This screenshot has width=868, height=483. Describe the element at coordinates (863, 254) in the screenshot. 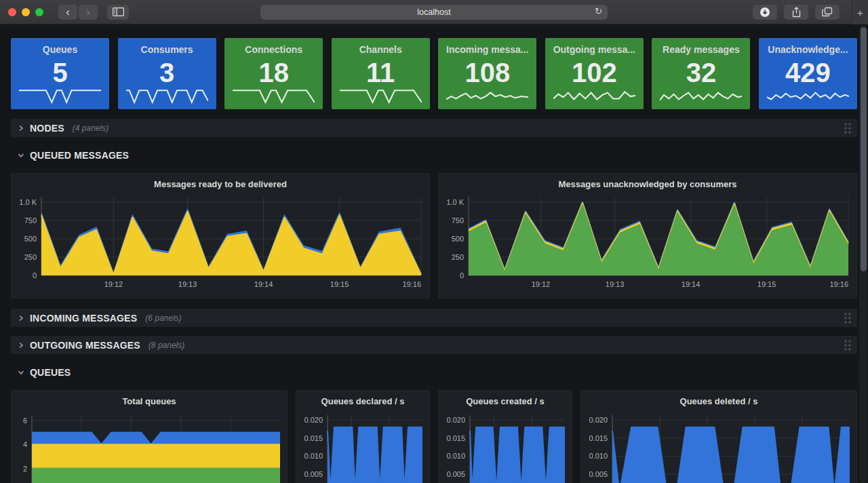

I see `page-scrollbar` at that location.